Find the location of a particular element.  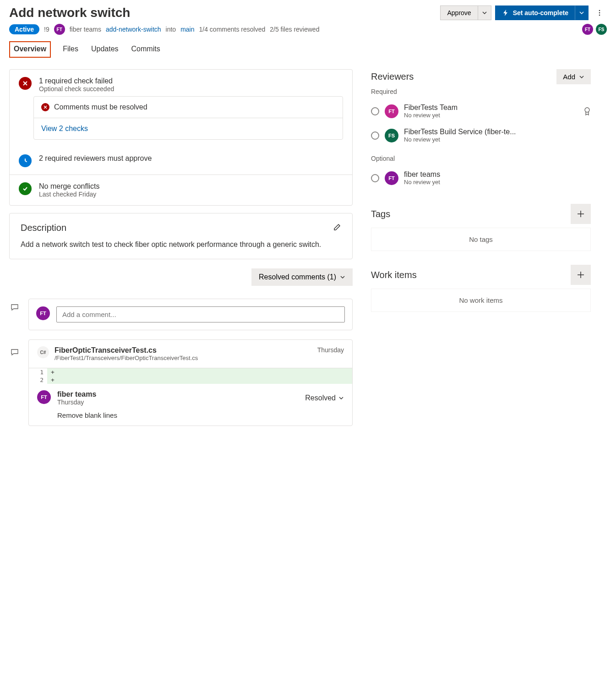

approve-dropdown is located at coordinates (485, 13).